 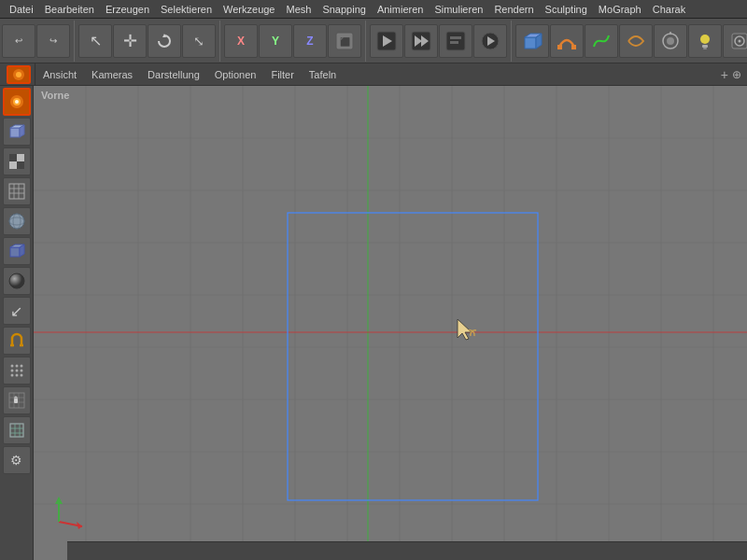 What do you see at coordinates (55, 95) in the screenshot?
I see `viewport-label: Vorne` at bounding box center [55, 95].